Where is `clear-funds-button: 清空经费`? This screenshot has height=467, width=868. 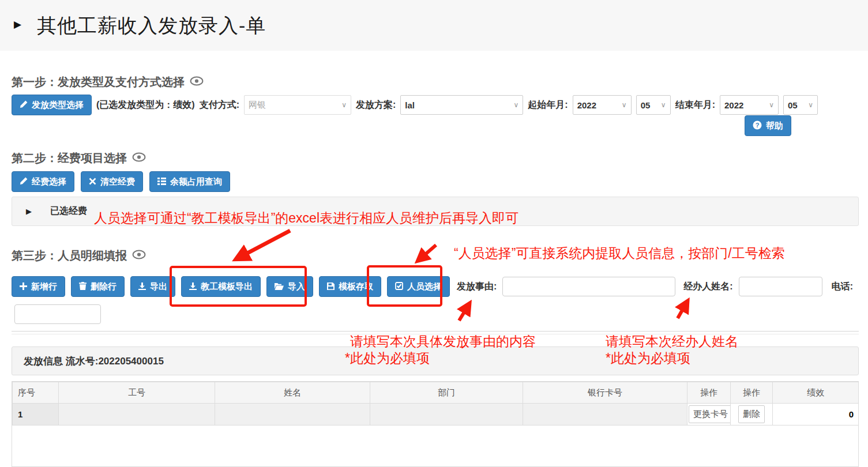 clear-funds-button: 清空经费 is located at coordinates (112, 182).